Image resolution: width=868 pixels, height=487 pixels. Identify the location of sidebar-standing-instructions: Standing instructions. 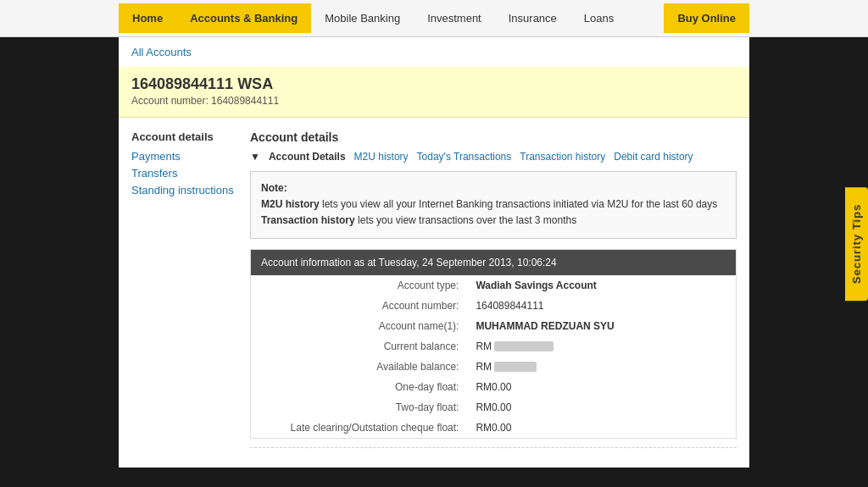
(191, 190).